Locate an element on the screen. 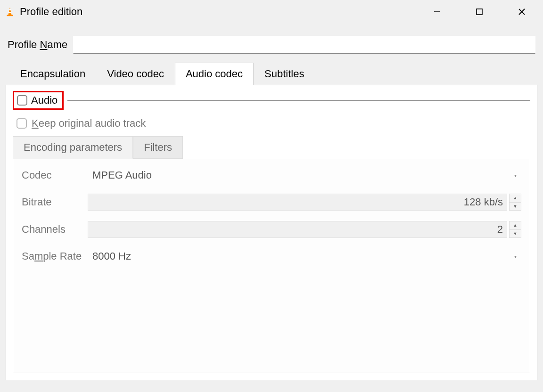 This screenshot has height=392, width=543. tab-encapsulation: Encapsulation is located at coordinates (53, 74).